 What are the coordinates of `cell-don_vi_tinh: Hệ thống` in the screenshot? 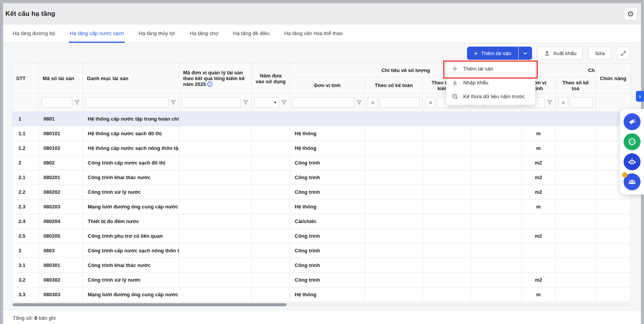 It's located at (328, 148).